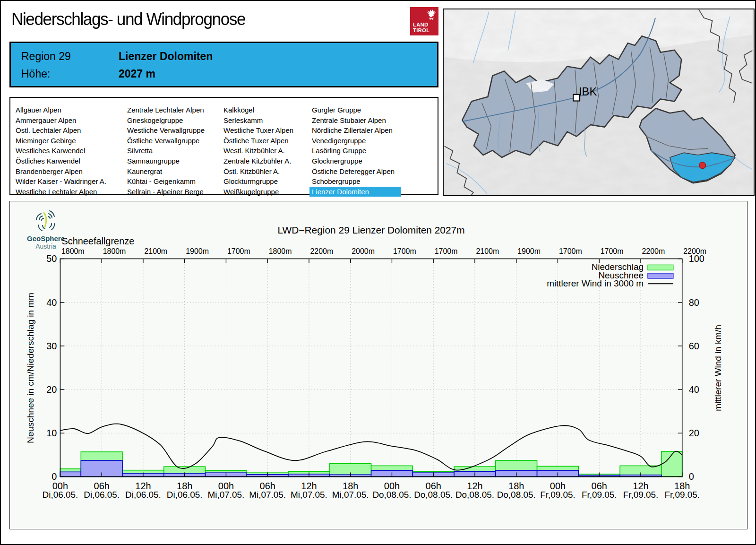 The width and height of the screenshot is (756, 545). What do you see at coordinates (98, 241) in the screenshot?
I see `snowline-label: Schneefallgrenze` at bounding box center [98, 241].